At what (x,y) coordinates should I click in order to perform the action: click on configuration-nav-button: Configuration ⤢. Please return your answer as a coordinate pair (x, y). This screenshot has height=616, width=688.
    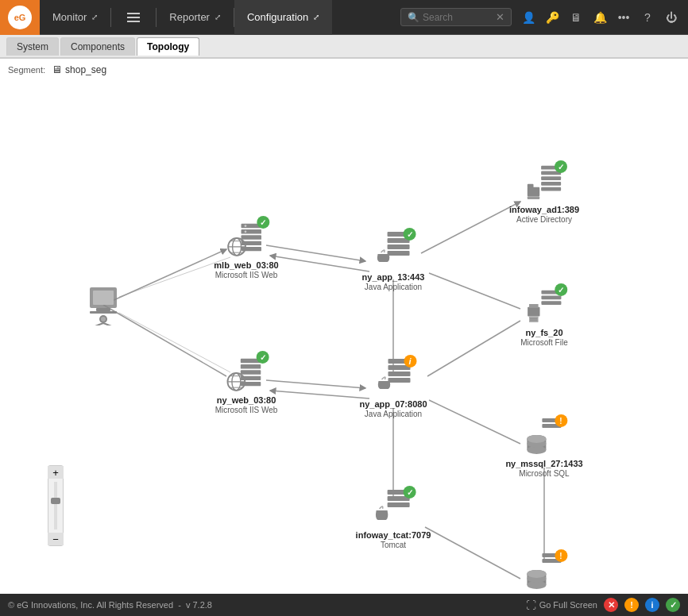
    Looking at the image, I should click on (283, 17).